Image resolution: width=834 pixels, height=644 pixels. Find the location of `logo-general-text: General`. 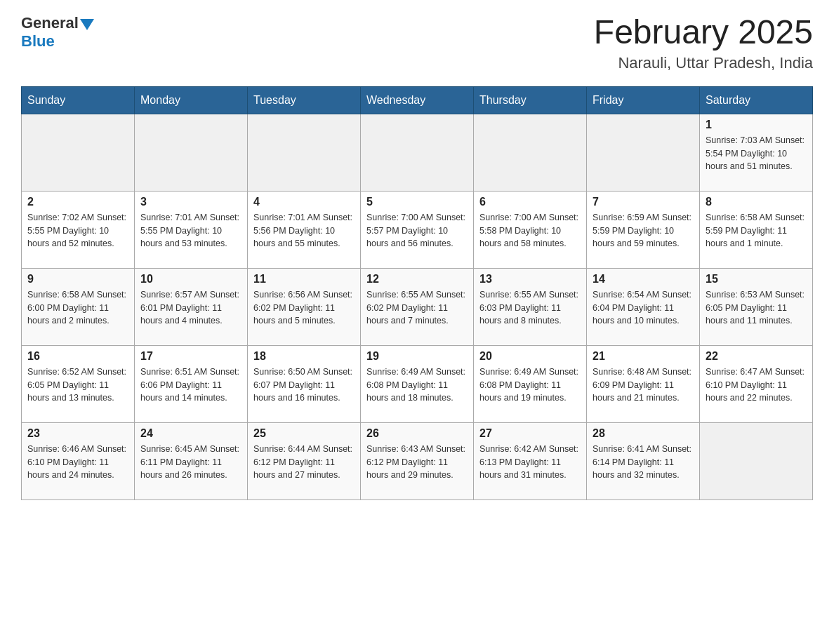

logo-general-text: General is located at coordinates (50, 23).